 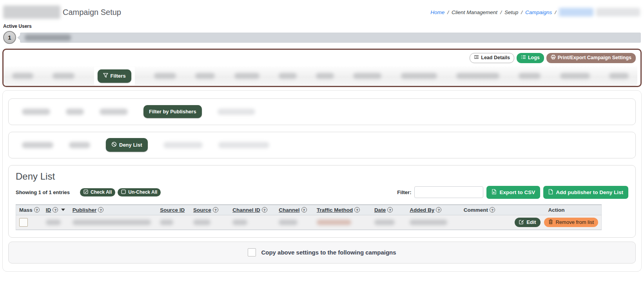 I want to click on remove-from-list-button: Remove from list, so click(x=571, y=222).